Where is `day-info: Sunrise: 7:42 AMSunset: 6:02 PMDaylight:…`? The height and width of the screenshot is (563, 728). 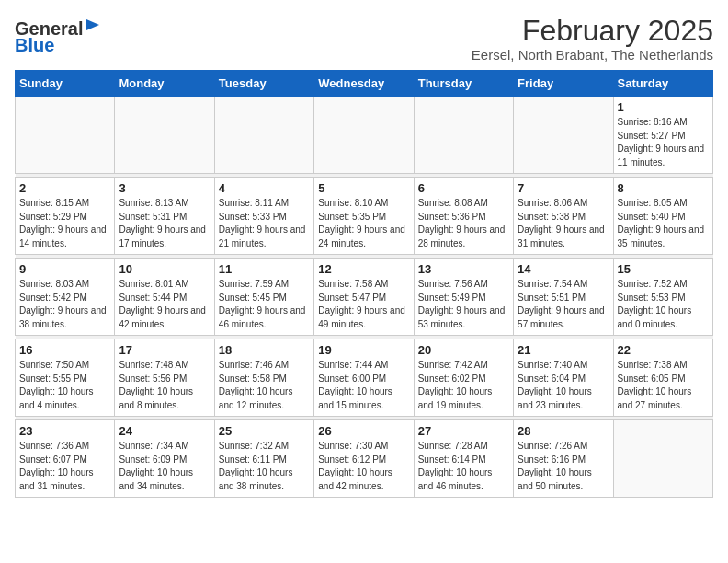
day-info: Sunrise: 7:42 AMSunset: 6:02 PMDaylight:… is located at coordinates (463, 385).